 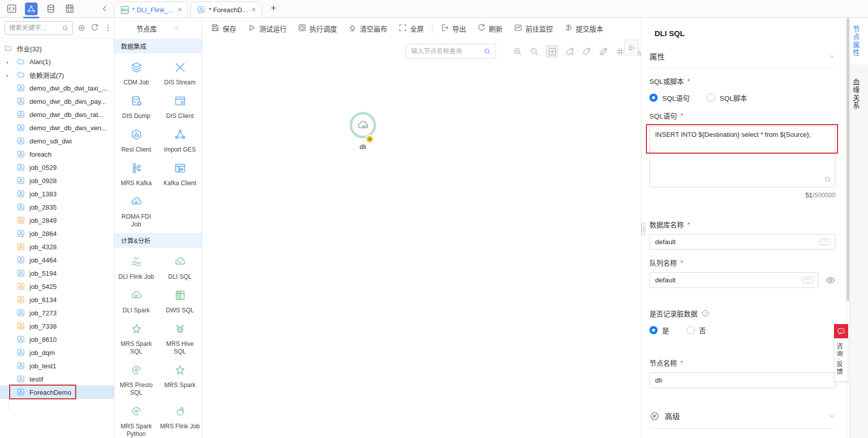 I want to click on resources-icon, so click(x=70, y=9).